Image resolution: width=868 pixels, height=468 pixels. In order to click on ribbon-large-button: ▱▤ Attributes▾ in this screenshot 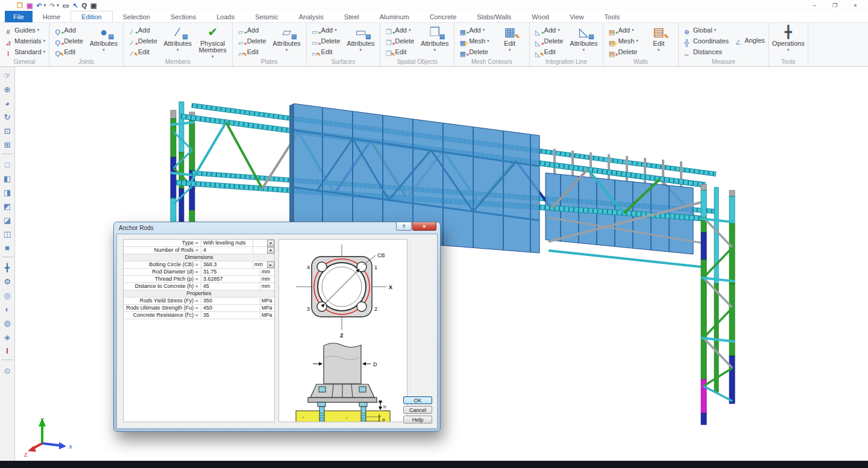, I will do `click(287, 41)`.